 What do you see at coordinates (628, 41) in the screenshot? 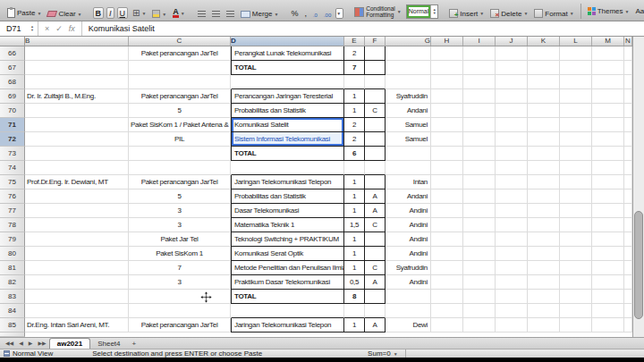
I see `column-header-N: N` at bounding box center [628, 41].